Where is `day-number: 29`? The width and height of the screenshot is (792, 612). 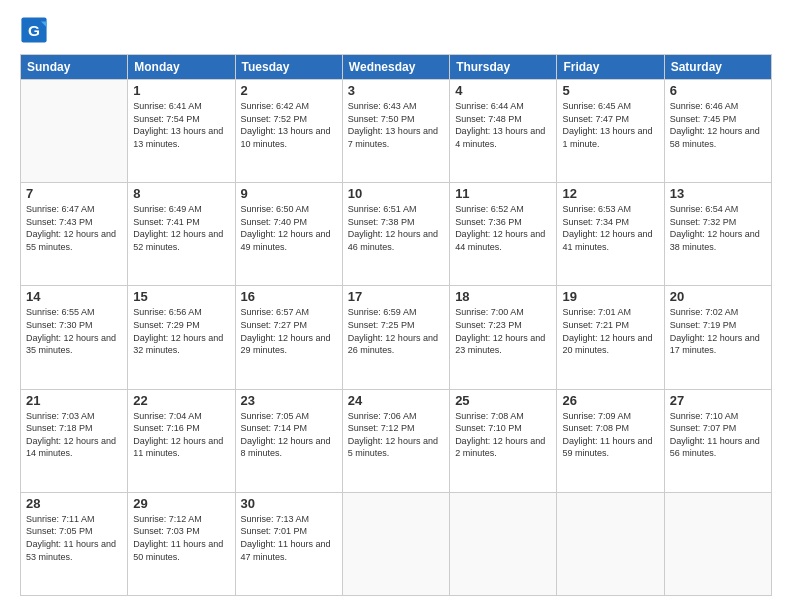 day-number: 29 is located at coordinates (181, 504).